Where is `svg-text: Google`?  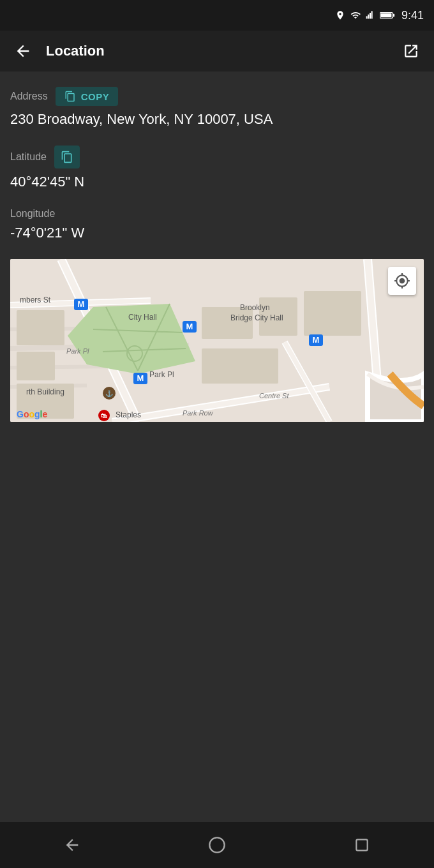 svg-text: Google is located at coordinates (32, 414).